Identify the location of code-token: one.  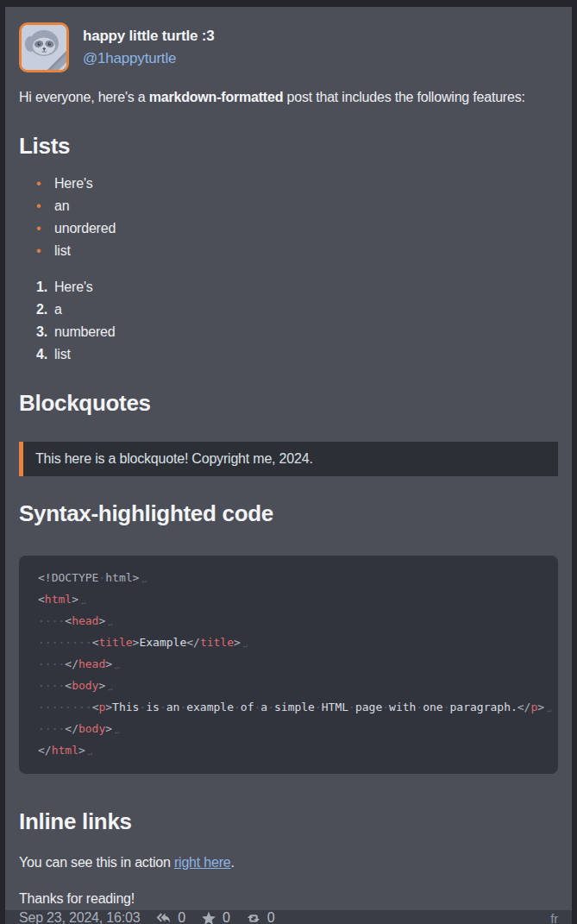
(433, 707).